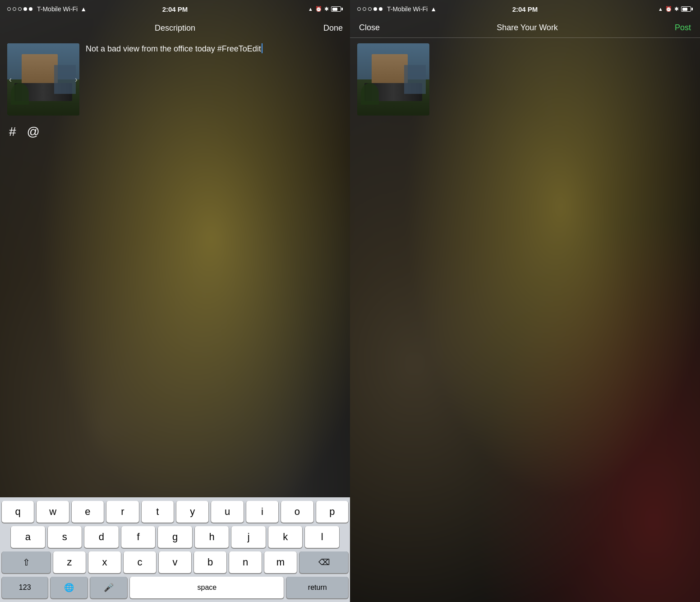 Image resolution: width=700 pixels, height=602 pixels. I want to click on thumb-arrow-left: ‹, so click(10, 79).